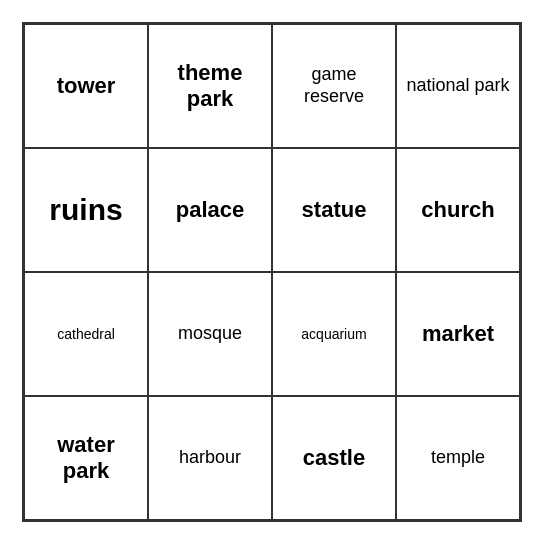 The image size is (544, 544). What do you see at coordinates (210, 210) in the screenshot?
I see `cell-label-palace: palace` at bounding box center [210, 210].